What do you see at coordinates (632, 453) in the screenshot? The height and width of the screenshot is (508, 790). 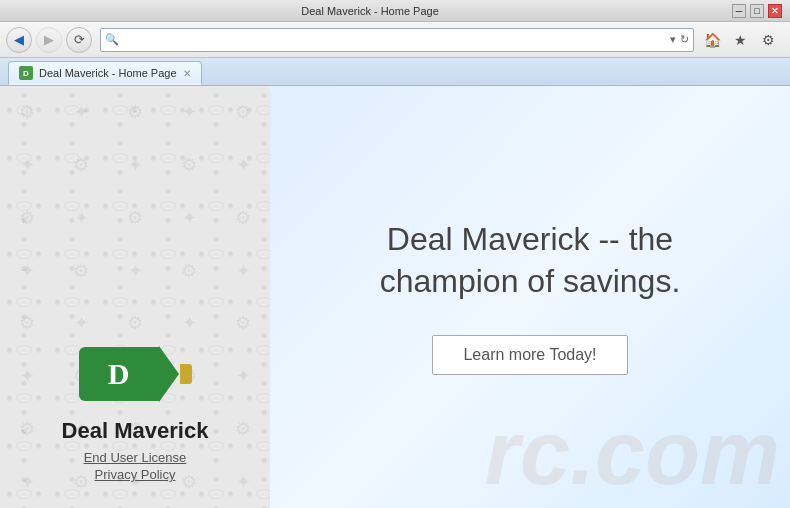 I see `watermark-text: rc.com` at bounding box center [632, 453].